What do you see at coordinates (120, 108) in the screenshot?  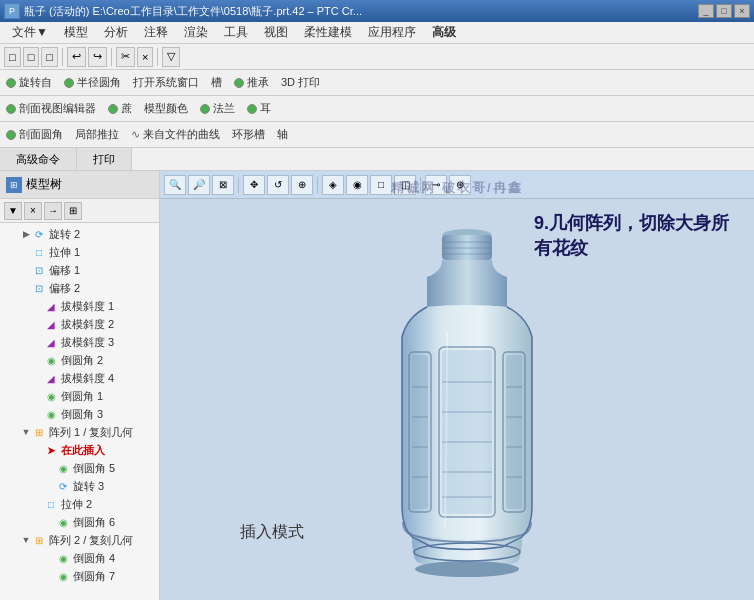 I see `toolbar-sugarcane: 蔗` at bounding box center [120, 108].